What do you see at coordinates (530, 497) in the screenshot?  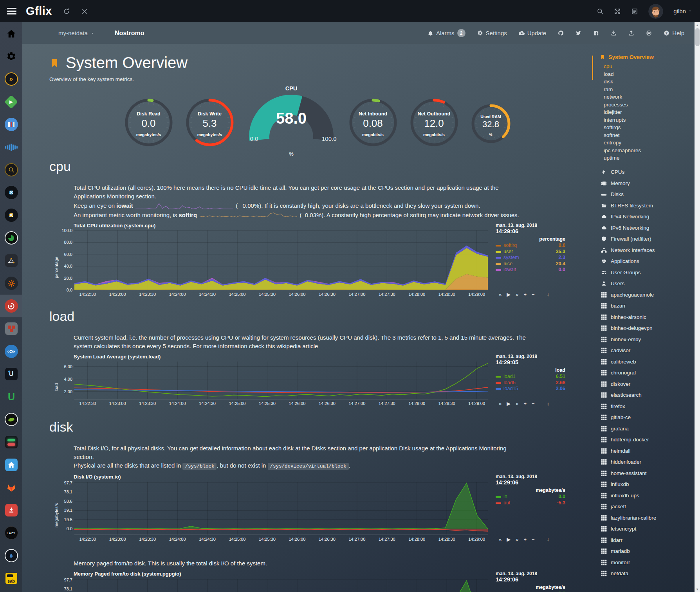 I see `legend-row-in: in 0.0` at bounding box center [530, 497].